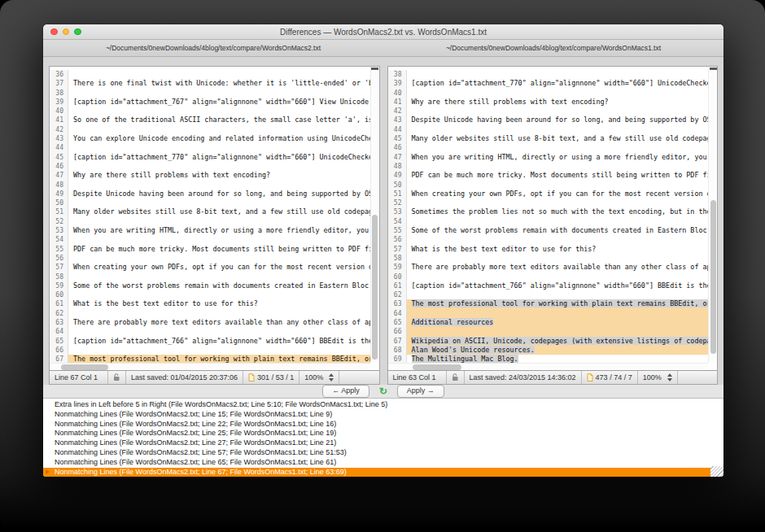 The width and height of the screenshot is (765, 532). I want to click on code-line: 61[caption id="attachment_766" align="al…, so click(549, 286).